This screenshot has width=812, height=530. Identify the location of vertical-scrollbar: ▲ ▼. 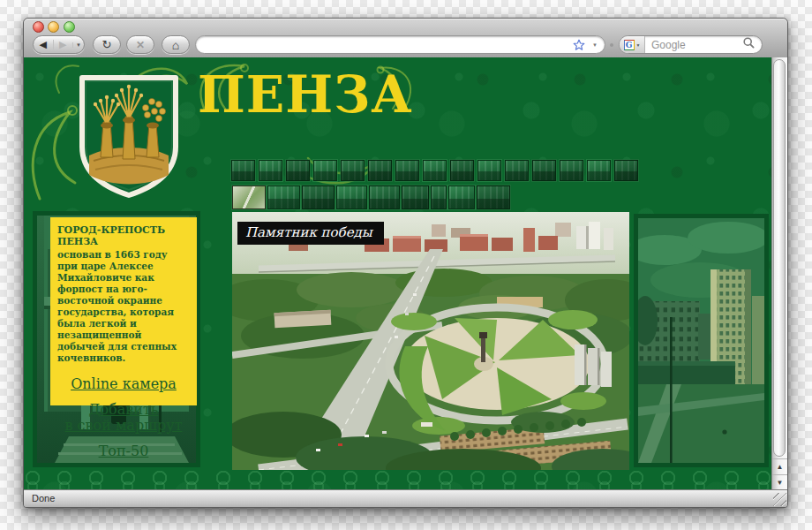
(779, 275).